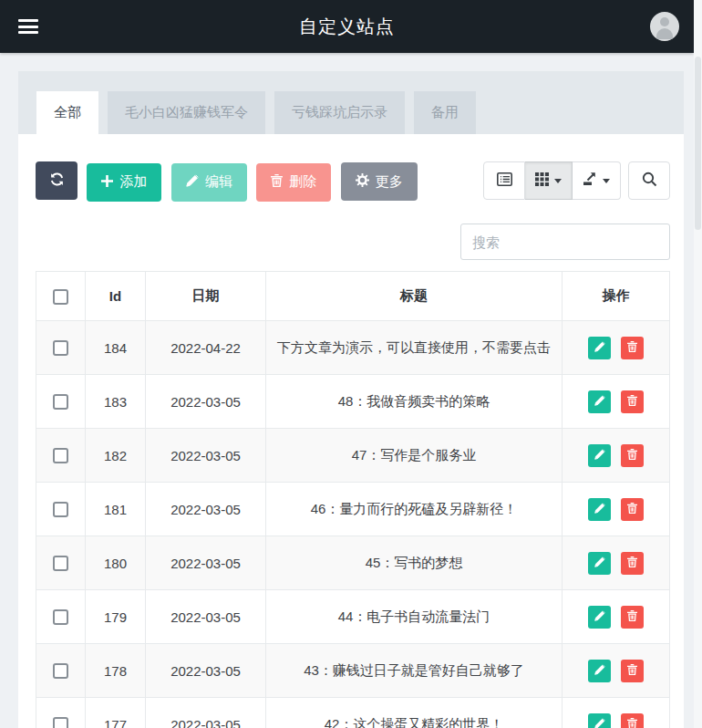  What do you see at coordinates (379, 182) in the screenshot?
I see `more-button: 更多` at bounding box center [379, 182].